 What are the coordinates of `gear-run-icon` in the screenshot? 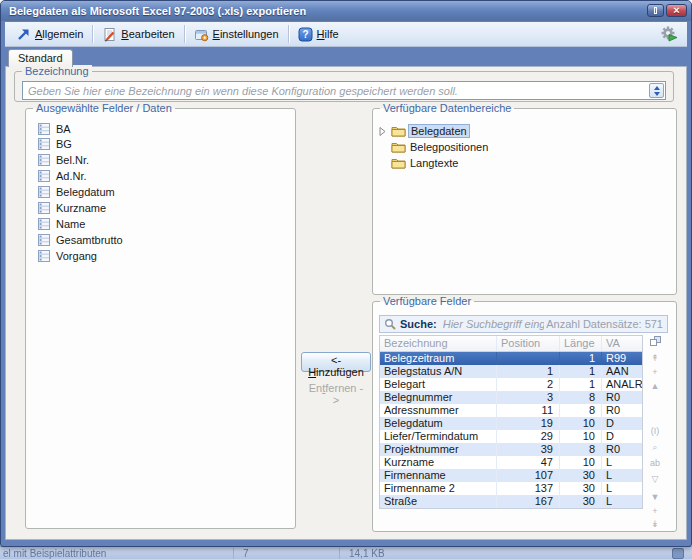 It's located at (669, 34).